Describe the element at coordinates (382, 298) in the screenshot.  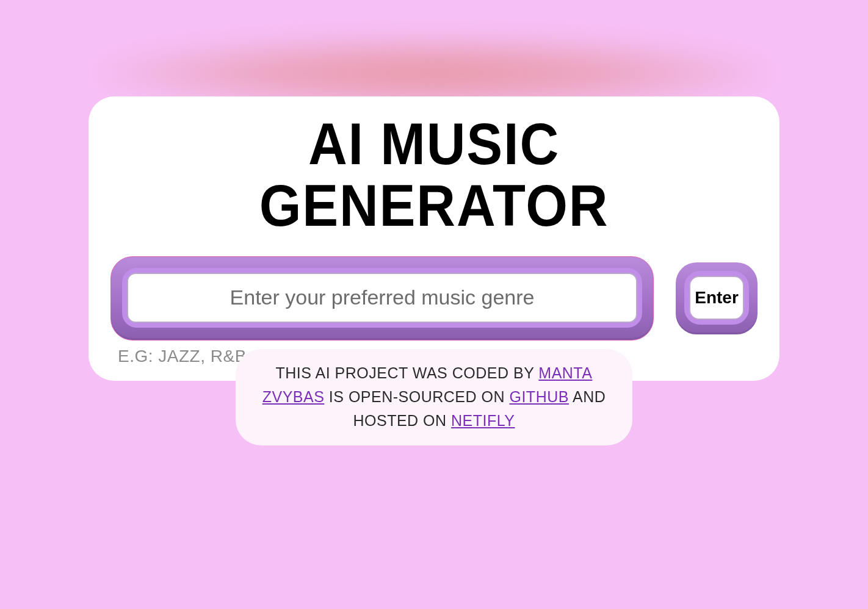
I see `genre-input-frame-outer` at that location.